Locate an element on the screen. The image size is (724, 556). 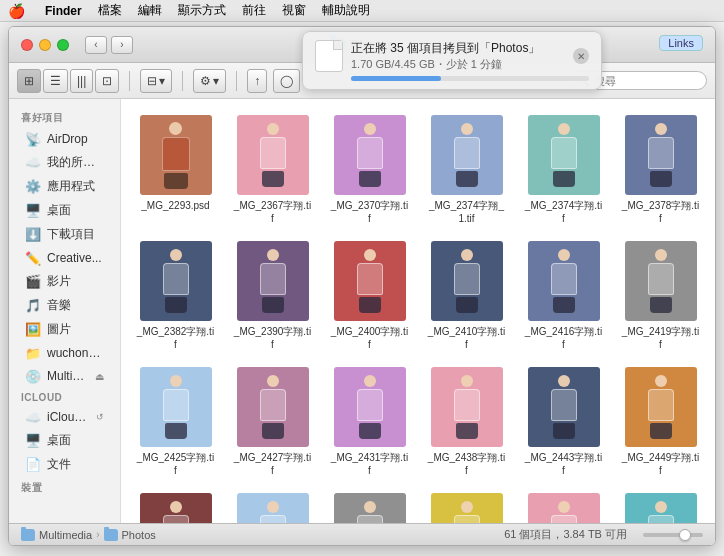
coverflow-view-button: ⊡ is located at coordinates (107, 81).